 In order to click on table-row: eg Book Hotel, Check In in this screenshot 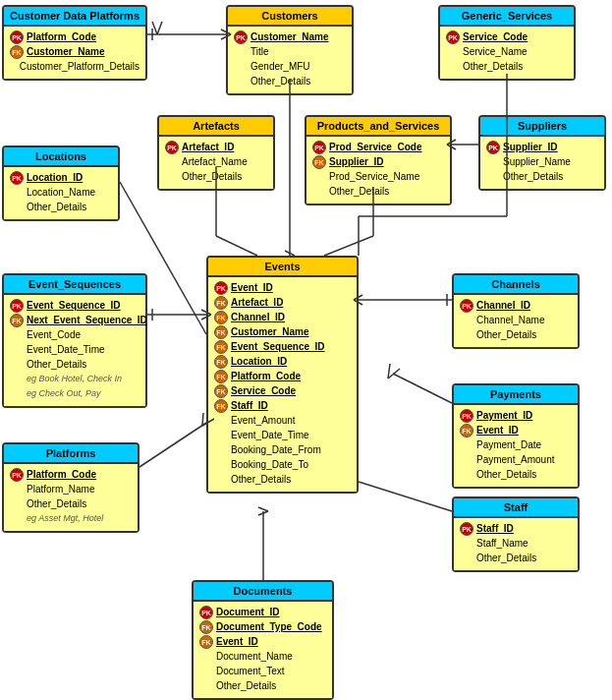, I will do `click(75, 379)`.